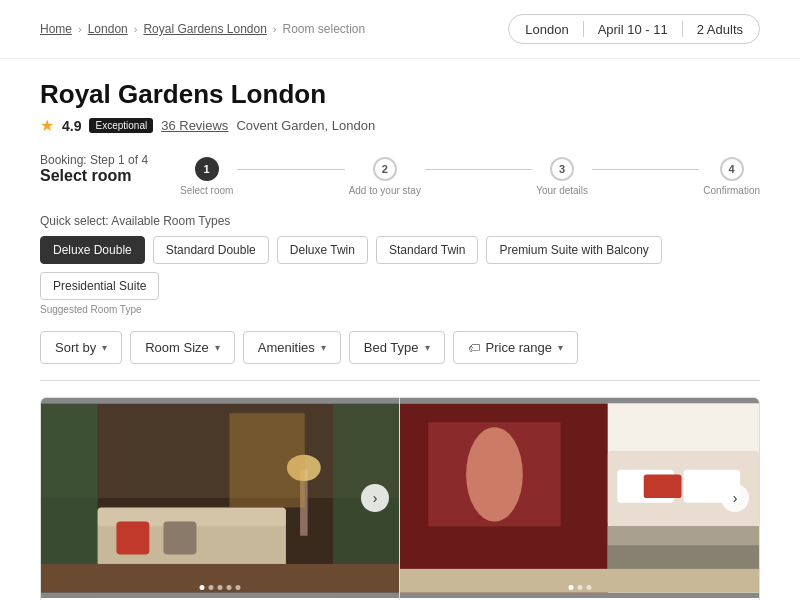  What do you see at coordinates (110, 160) in the screenshot?
I see `booking-step-label: Booking: Step 1 of 4` at bounding box center [110, 160].